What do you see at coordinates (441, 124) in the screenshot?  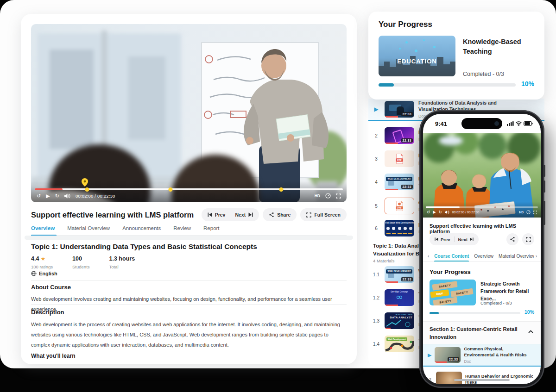 I see `status-bar-time: 9:41` at bounding box center [441, 124].